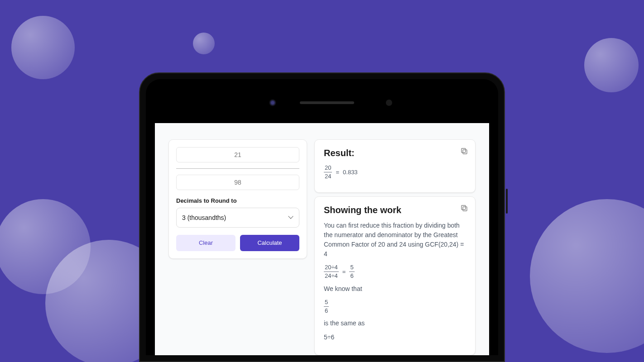  Describe the element at coordinates (238, 155) in the screenshot. I see `numerator-input` at that location.